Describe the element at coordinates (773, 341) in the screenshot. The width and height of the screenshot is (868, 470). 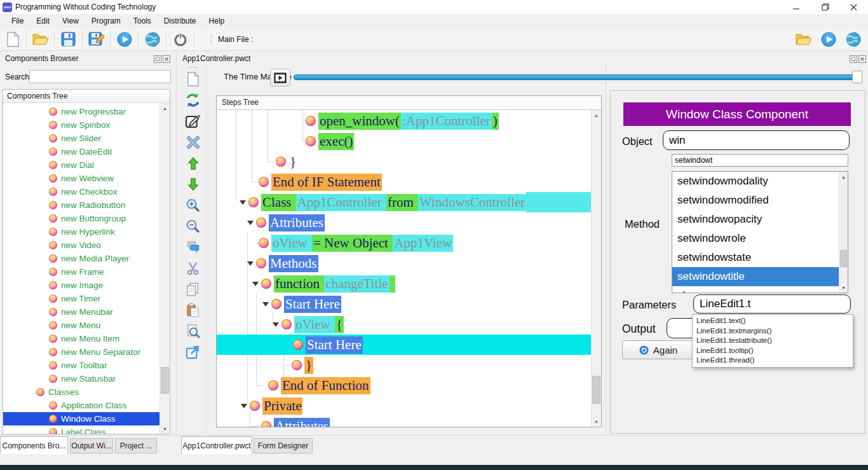
I see `autocomplete-item: LineEdit1.testattribute()` at that location.